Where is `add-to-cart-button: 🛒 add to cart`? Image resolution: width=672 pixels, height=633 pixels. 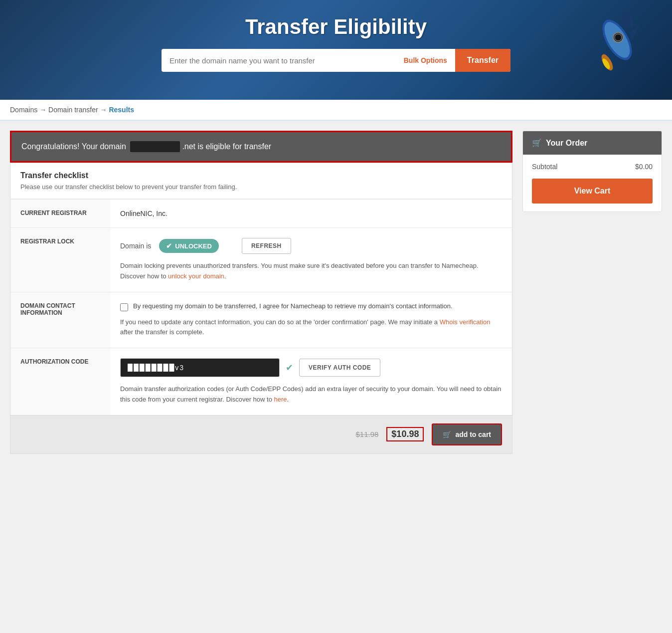
add-to-cart-button: 🛒 add to cart is located at coordinates (467, 434).